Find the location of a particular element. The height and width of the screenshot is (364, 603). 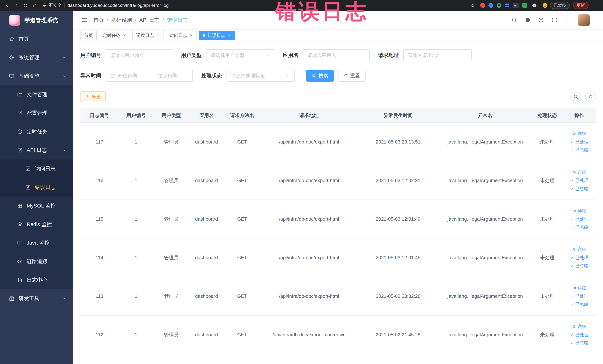

extension-icon-green-ring is located at coordinates (499, 5).